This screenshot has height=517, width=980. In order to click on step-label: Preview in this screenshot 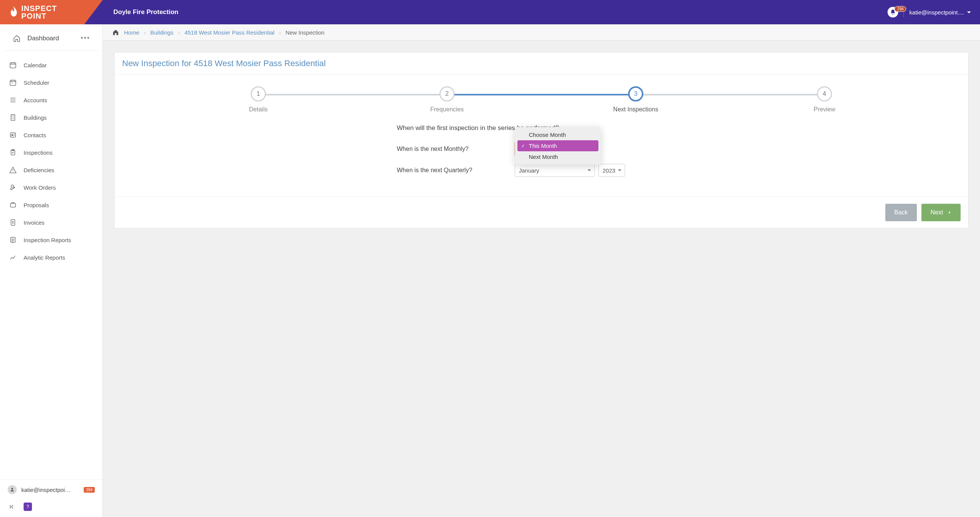, I will do `click(825, 109)`.